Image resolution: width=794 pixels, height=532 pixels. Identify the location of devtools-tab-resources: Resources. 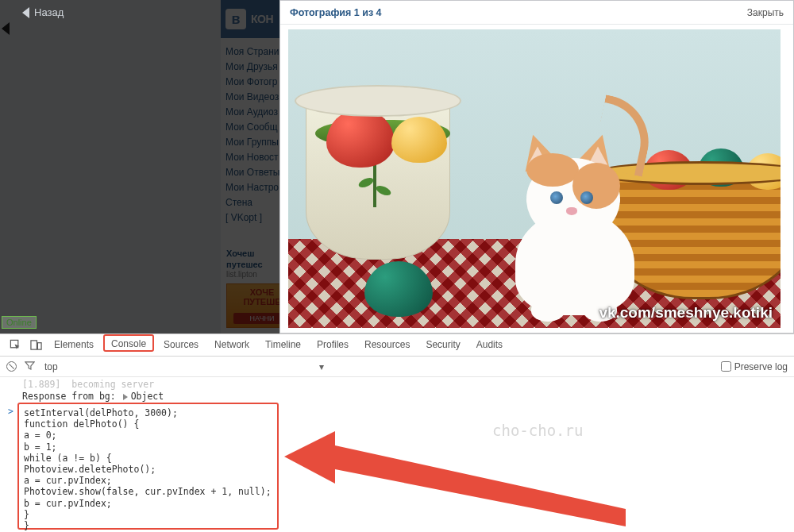
(387, 345).